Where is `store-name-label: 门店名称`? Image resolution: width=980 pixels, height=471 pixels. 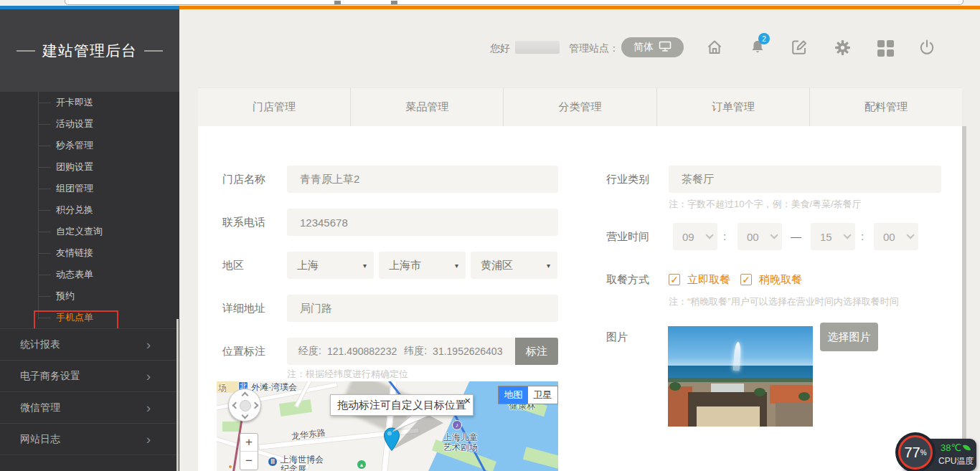 store-name-label: 门店名称 is located at coordinates (244, 179).